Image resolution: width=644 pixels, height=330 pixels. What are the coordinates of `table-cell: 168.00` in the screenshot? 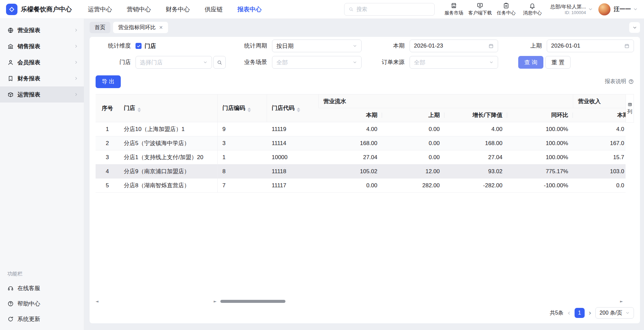 It's located at (350, 143).